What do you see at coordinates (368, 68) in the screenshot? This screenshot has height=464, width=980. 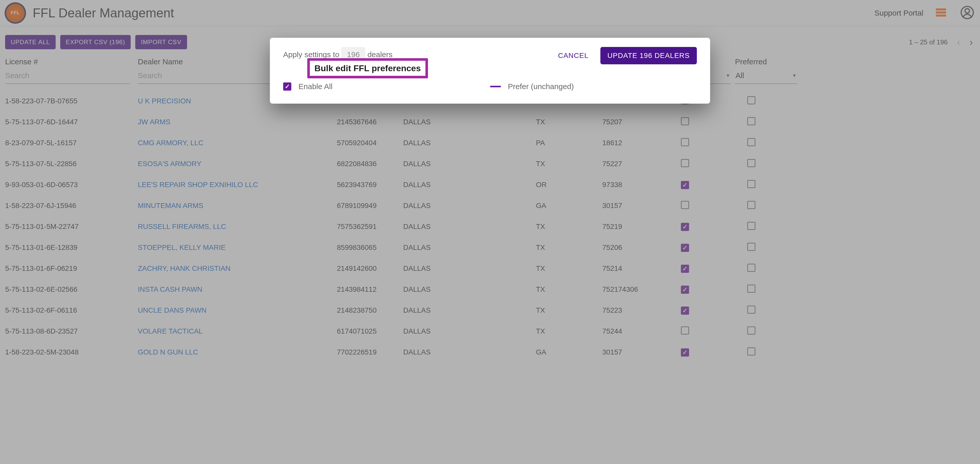 I see `dialog-title: Bulk edit FFL preferences` at bounding box center [368, 68].